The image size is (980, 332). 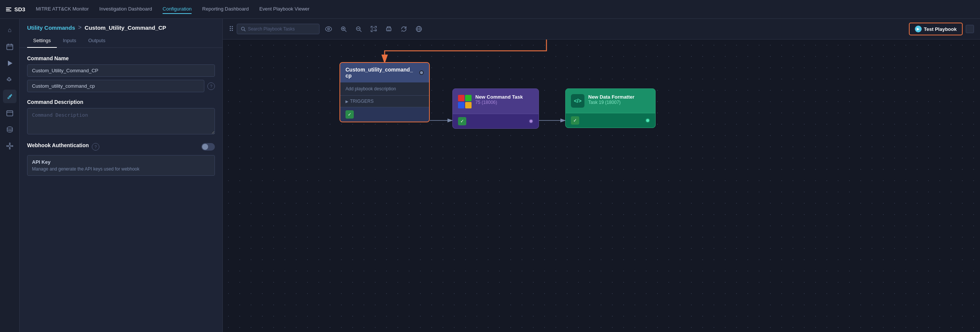 What do you see at coordinates (16, 9) in the screenshot?
I see `app-logo: SD3` at bounding box center [16, 9].